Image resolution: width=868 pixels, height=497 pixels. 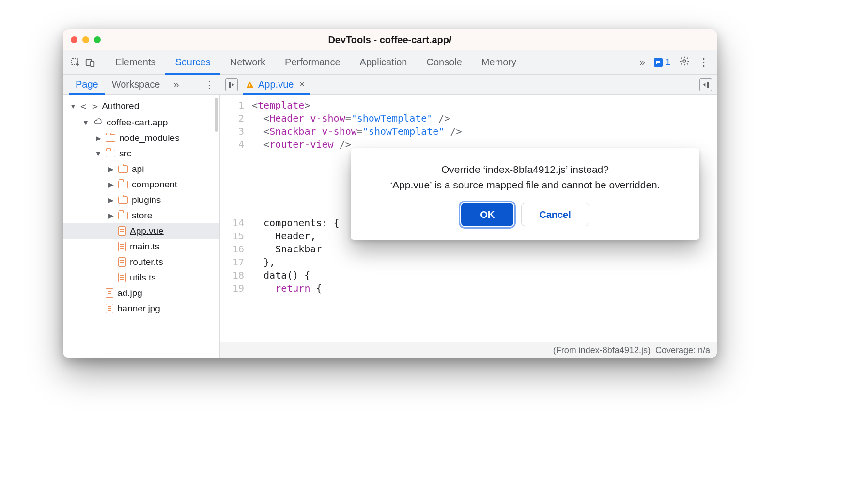 What do you see at coordinates (499, 62) in the screenshot?
I see `panel-tab-memory: Memory` at bounding box center [499, 62].